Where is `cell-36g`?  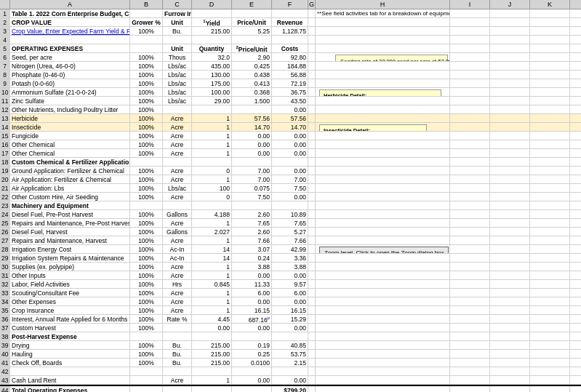 cell-36g is located at coordinates (312, 319).